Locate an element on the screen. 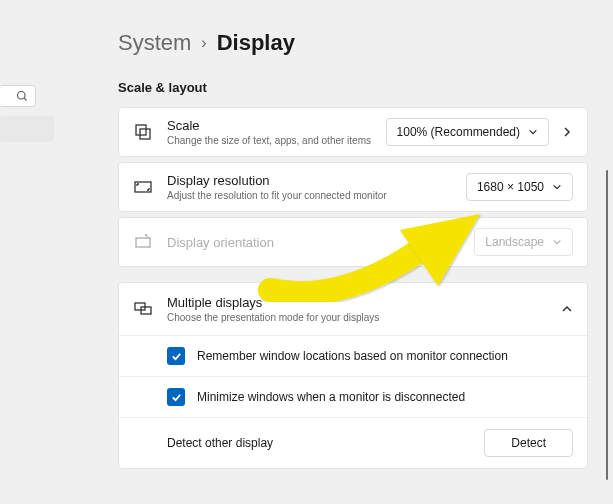 This screenshot has width=613, height=504. chevron-right-icon: › is located at coordinates (204, 43).